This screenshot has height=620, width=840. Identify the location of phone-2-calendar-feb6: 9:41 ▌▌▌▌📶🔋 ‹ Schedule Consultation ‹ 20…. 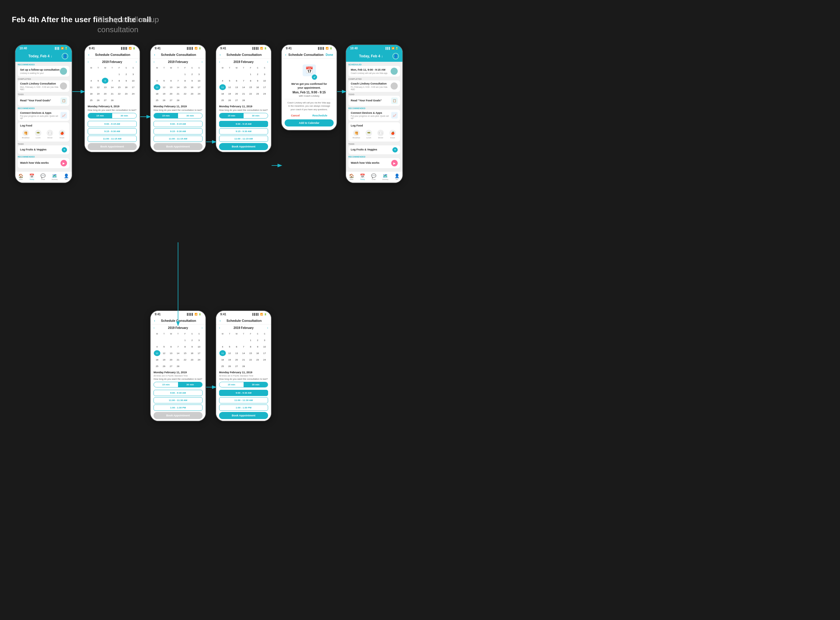
(112, 98).